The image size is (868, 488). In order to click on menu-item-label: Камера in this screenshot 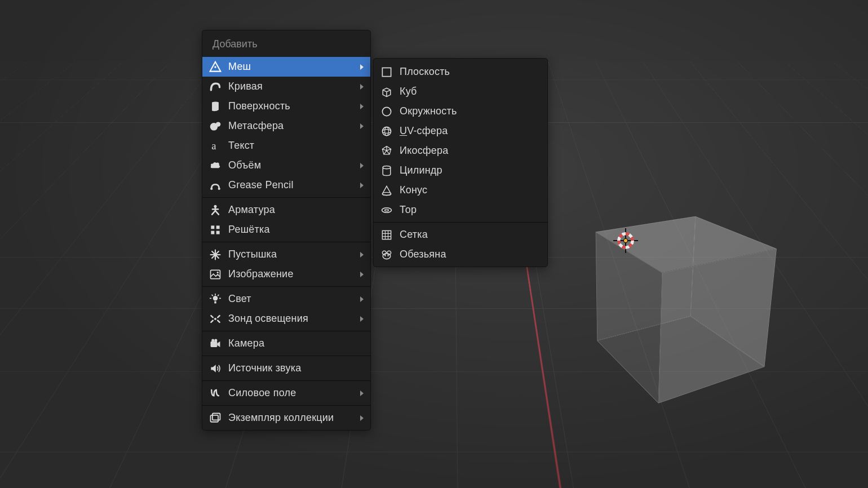, I will do `click(296, 344)`.